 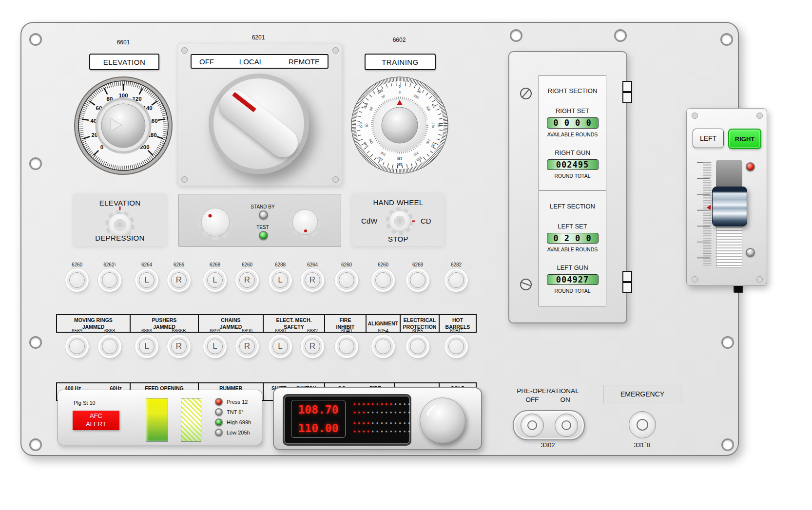 What do you see at coordinates (433, 126) in the screenshot?
I see `svg-text: 270` at bounding box center [433, 126].